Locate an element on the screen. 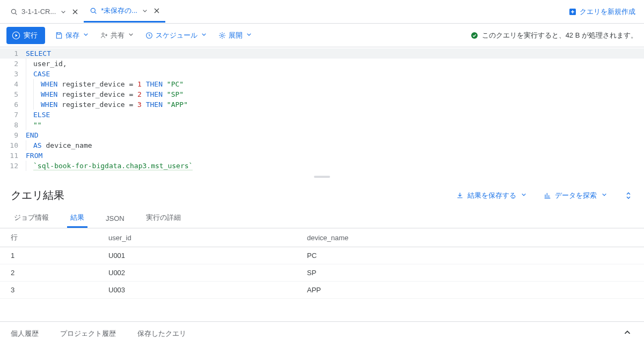  result-tab: ジョブ情報 is located at coordinates (31, 218).